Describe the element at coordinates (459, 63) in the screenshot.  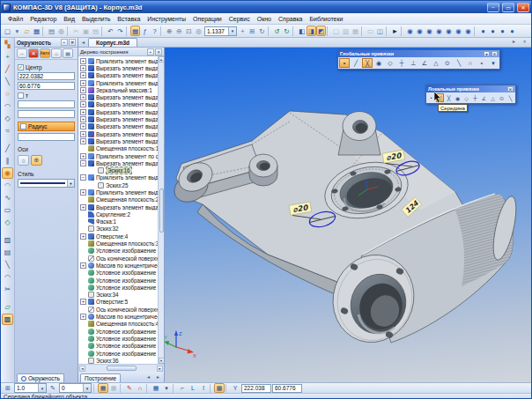
I see `snap-icon: ╲` at that location.